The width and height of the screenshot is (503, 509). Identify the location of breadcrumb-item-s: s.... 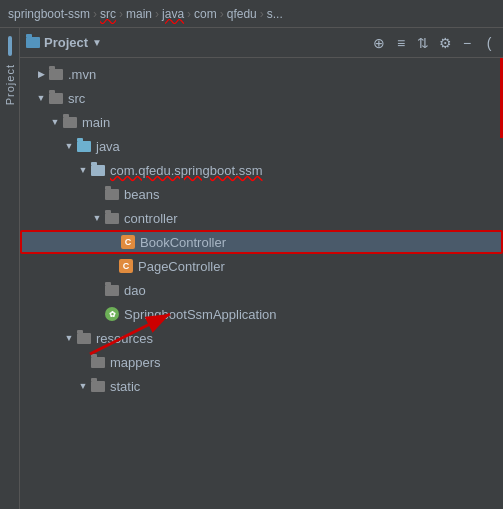
(275, 14).